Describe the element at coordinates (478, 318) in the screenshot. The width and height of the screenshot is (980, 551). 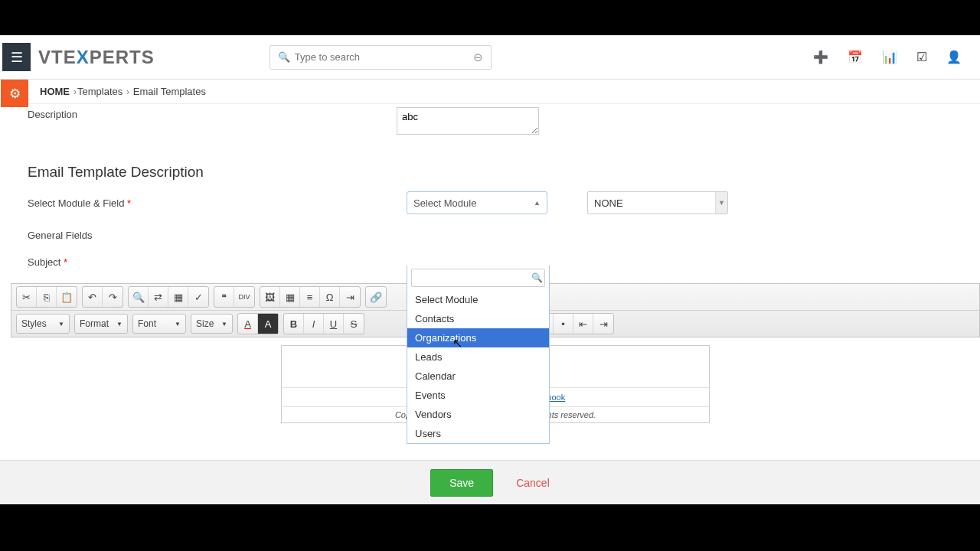
I see `dropdown-option: Contacts` at that location.